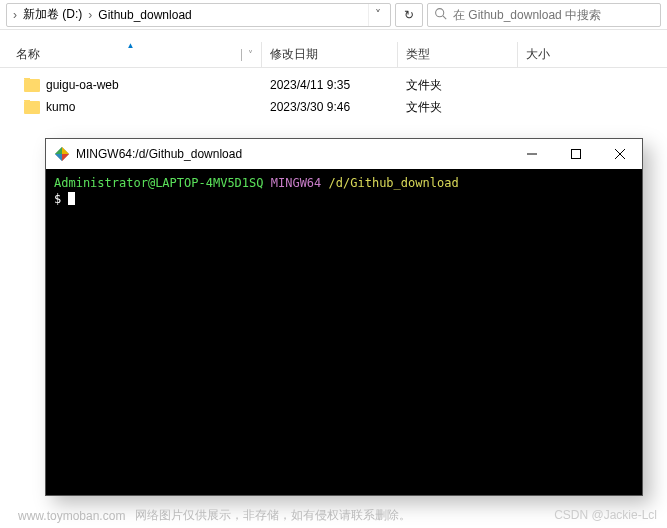 The height and width of the screenshot is (528, 667). What do you see at coordinates (334, 85) in the screenshot?
I see `table-row: guigu-oa-web 2023/4/11 9:35 文件夹` at bounding box center [334, 85].